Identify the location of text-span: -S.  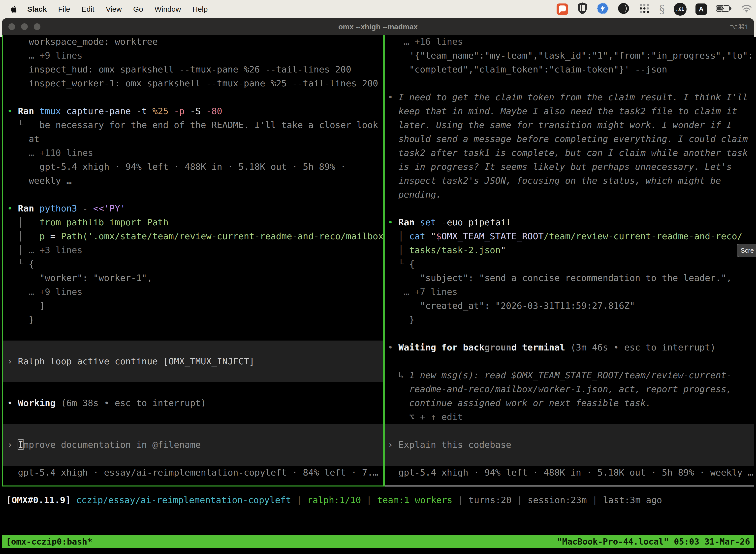
(198, 111).